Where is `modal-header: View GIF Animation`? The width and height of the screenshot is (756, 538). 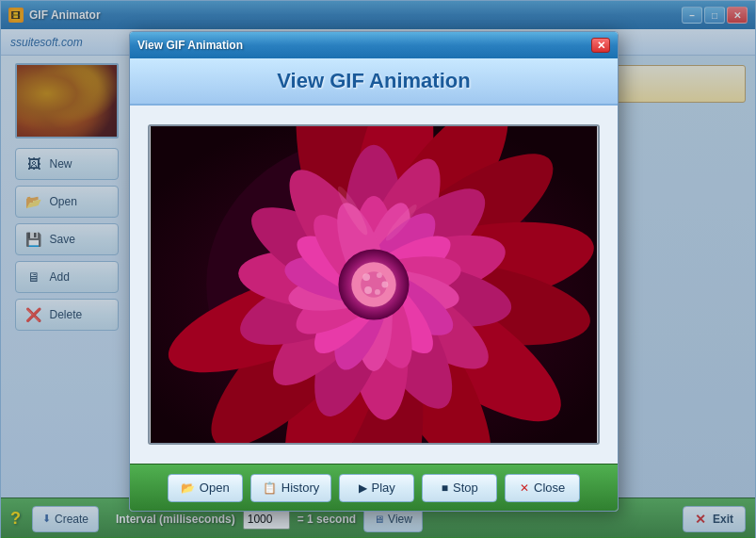
modal-header: View GIF Animation is located at coordinates (374, 82).